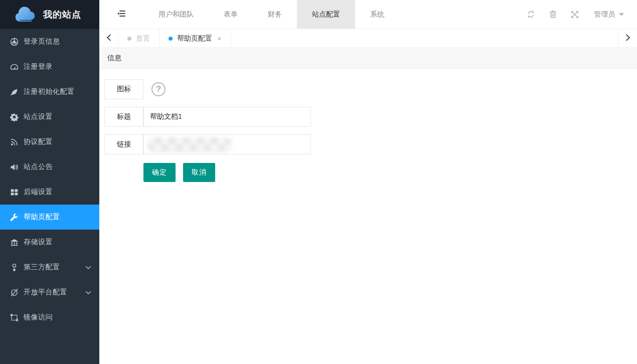 The image size is (637, 364). What do you see at coordinates (14, 318) in the screenshot?
I see `object-group-icon` at bounding box center [14, 318].